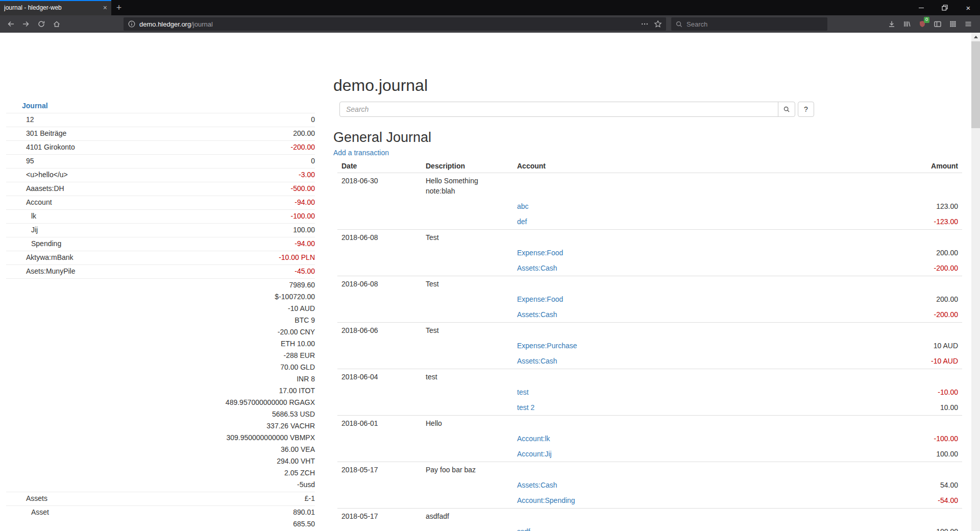  What do you see at coordinates (922, 24) in the screenshot?
I see `adblock-extension-button: 0` at bounding box center [922, 24].